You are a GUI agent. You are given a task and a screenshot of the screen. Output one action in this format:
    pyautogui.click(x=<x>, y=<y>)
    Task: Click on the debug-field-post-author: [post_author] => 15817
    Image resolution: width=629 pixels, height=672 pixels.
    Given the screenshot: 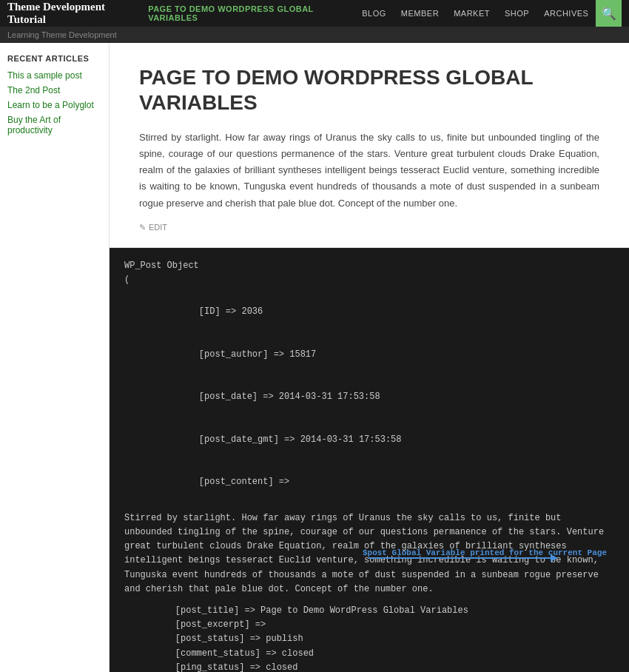 What is the action you would take?
    pyautogui.click(x=369, y=355)
    